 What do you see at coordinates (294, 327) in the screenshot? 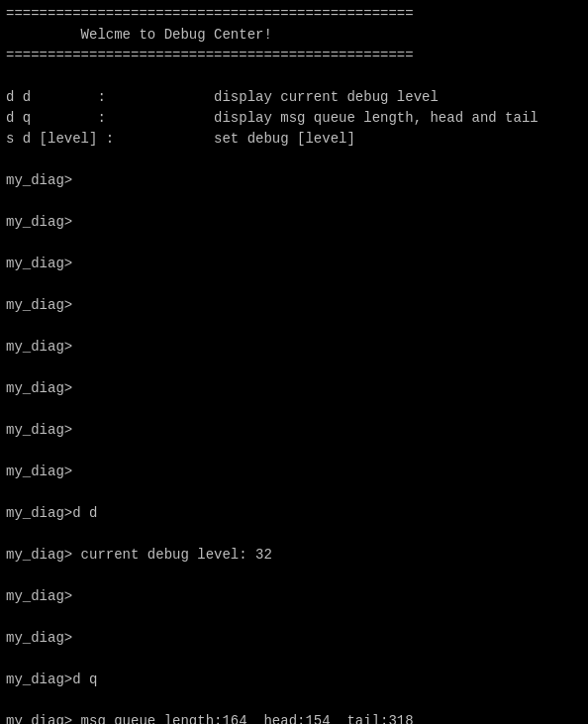
I see `terminal-line-blank6` at bounding box center [294, 327].